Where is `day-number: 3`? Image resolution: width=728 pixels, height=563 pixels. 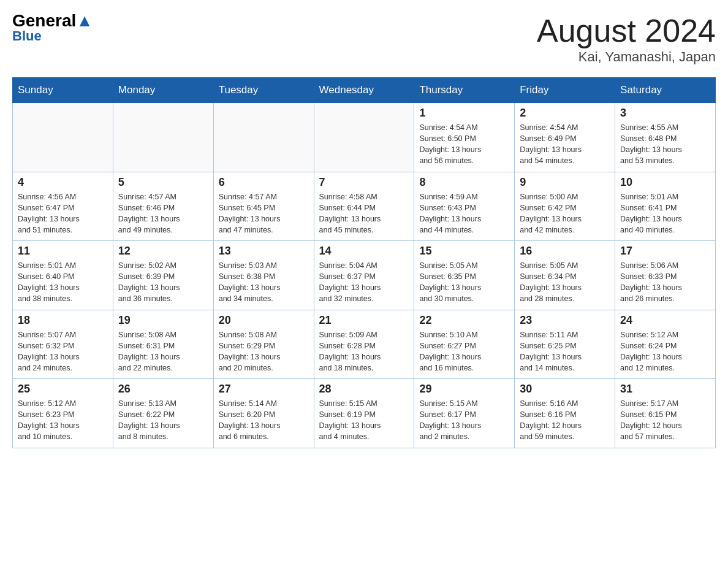 day-number: 3 is located at coordinates (665, 113).